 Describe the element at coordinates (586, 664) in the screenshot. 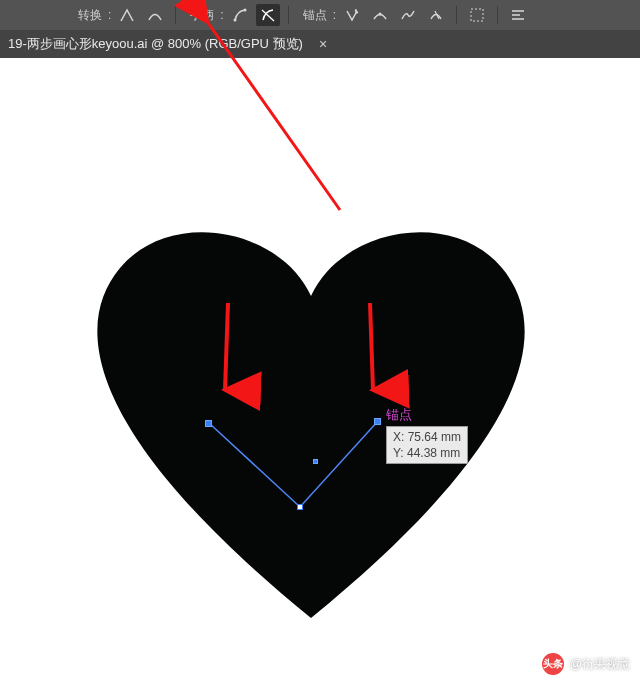

I see `watermark: 头条 @衍果视觉` at that location.